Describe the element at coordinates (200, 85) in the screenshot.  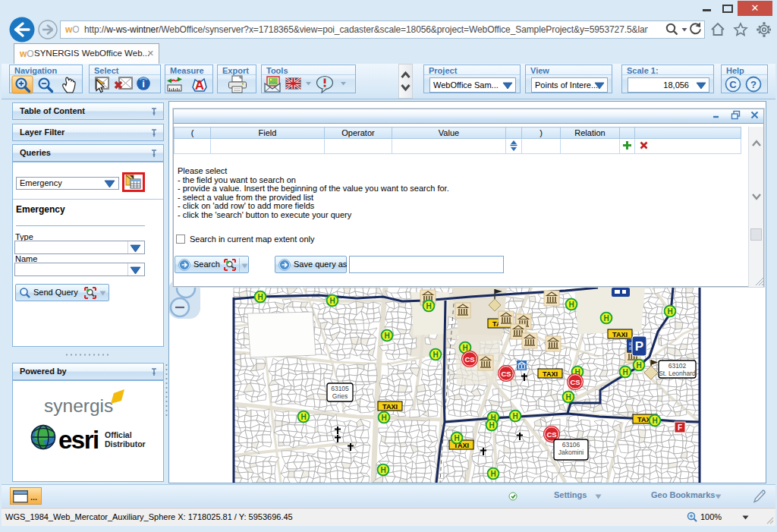
I see `svg-text: A` at that location.